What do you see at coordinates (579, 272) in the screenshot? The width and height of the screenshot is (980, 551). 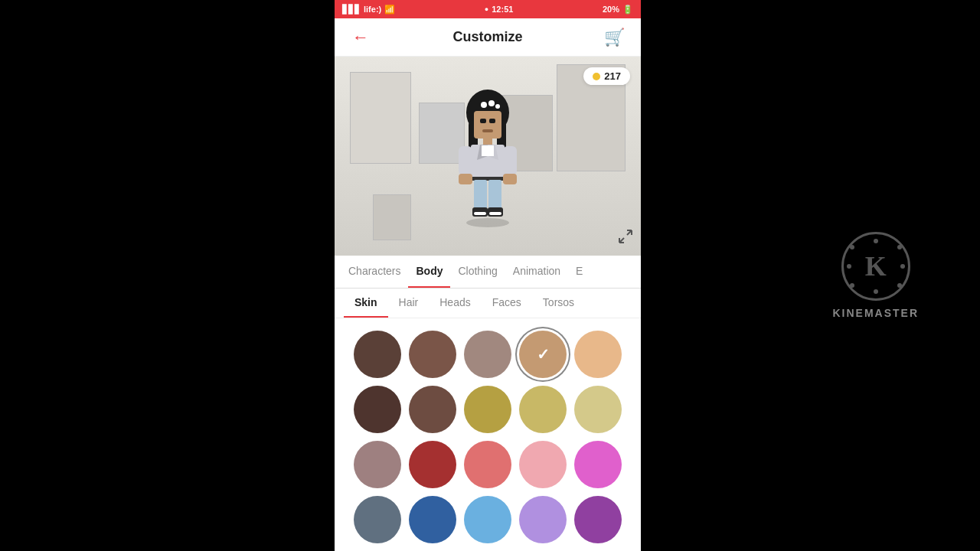 I see `tab-extra: E` at bounding box center [579, 272].